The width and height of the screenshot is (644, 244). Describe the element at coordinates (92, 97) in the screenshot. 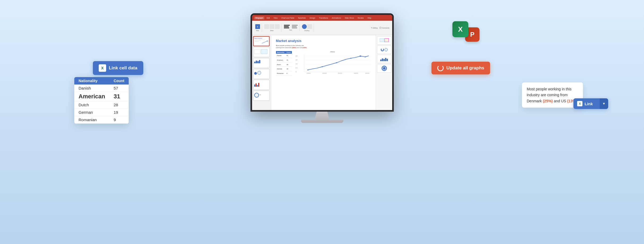

I see `table-cell-nationality: American` at that location.